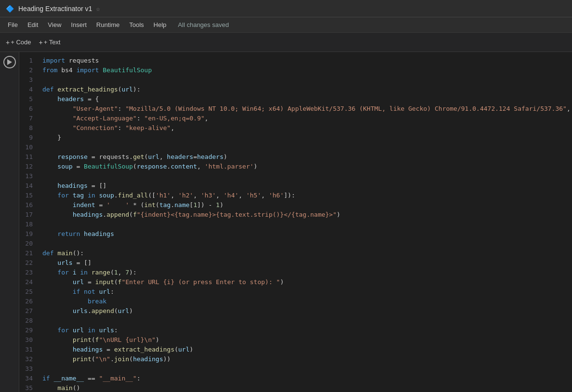 Image resolution: width=572 pixels, height=392 pixels. What do you see at coordinates (307, 379) in the screenshot?
I see `code-line: if __name__ == "__main__":` at bounding box center [307, 379].